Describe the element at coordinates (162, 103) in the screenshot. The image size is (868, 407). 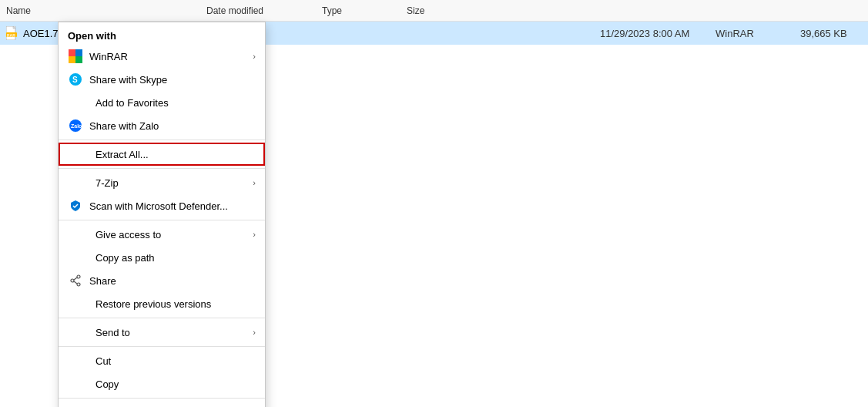
I see `menu-item-add-favorites: Add to Favorites` at that location.